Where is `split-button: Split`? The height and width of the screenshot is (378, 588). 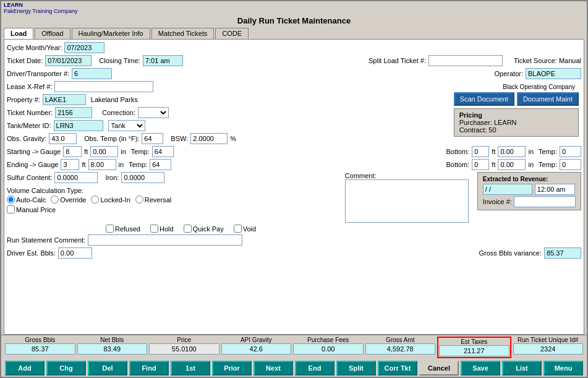 split-button: Split is located at coordinates (356, 368).